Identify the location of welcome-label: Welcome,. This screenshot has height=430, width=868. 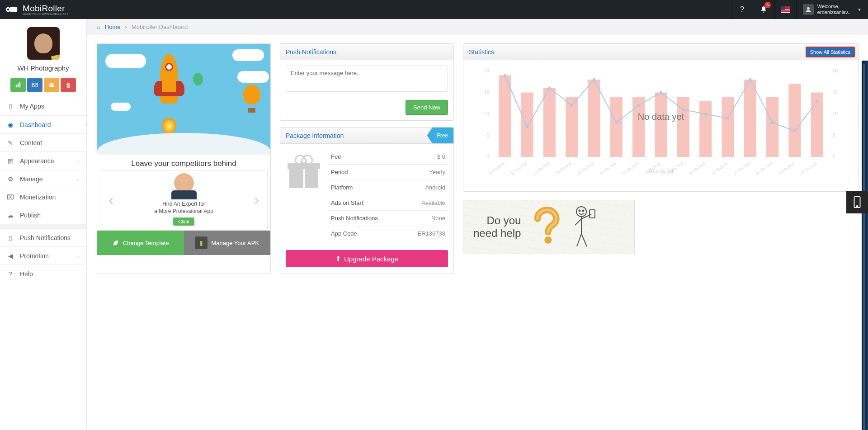
(835, 6).